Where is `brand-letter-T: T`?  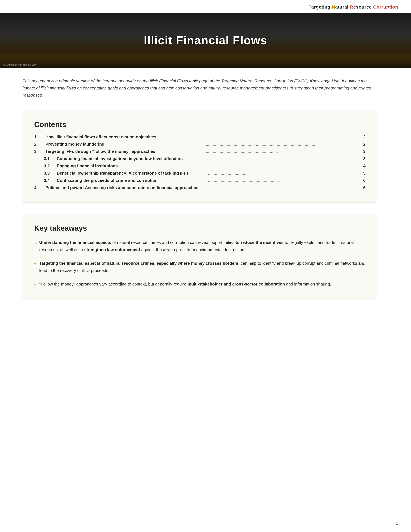 brand-letter-T: T is located at coordinates (310, 7).